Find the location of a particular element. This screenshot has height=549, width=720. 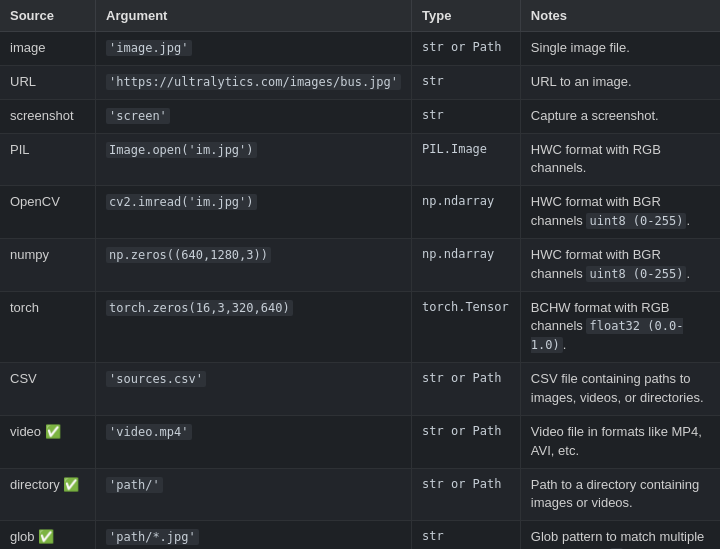

cell-argument: Image.open('im.jpg') is located at coordinates (254, 160).